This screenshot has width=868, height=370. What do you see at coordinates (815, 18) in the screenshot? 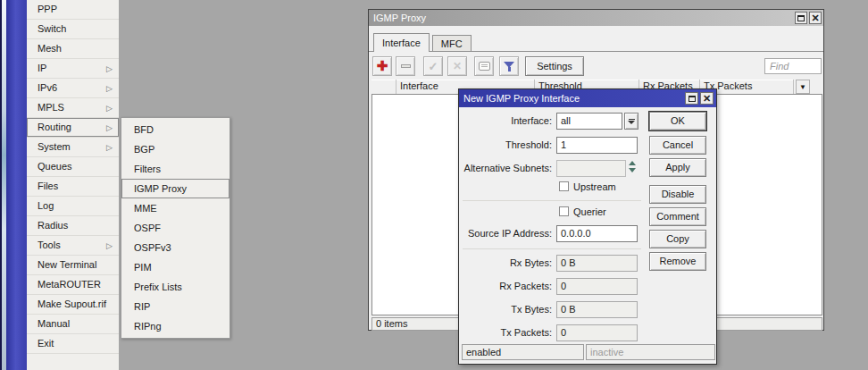
I see `close-button: ✕` at bounding box center [815, 18].